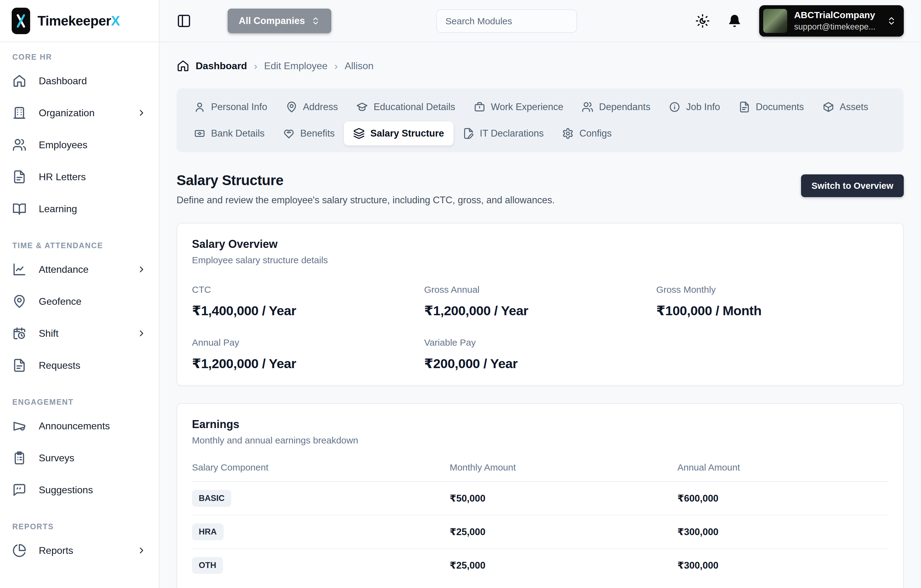 The width and height of the screenshot is (921, 588). Describe the element at coordinates (308, 364) in the screenshot. I see `metric-value: ₹1,200,000 / Year` at that location.